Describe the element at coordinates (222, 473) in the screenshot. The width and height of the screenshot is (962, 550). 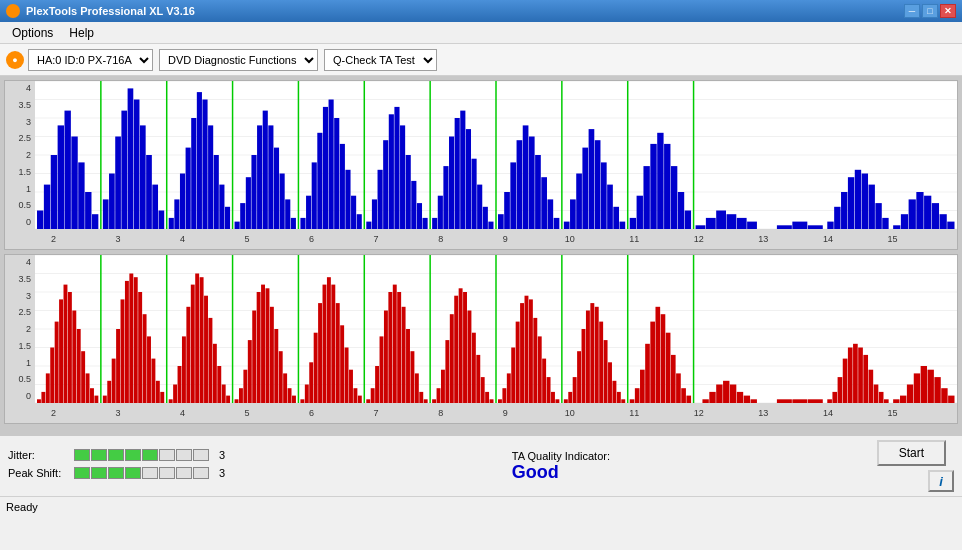
I see `peak-shift-value: 3` at that location.